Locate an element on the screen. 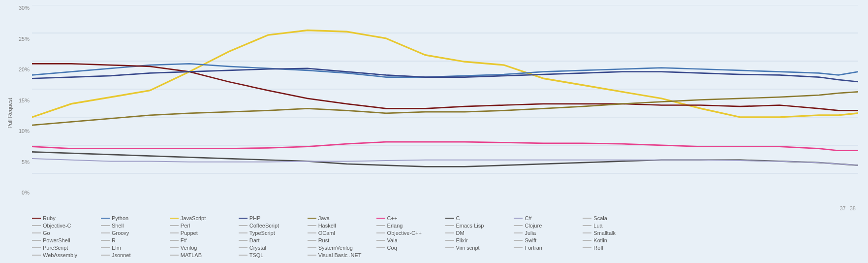 The image size is (868, 263). legend-label-coq: Coq is located at coordinates (392, 248).